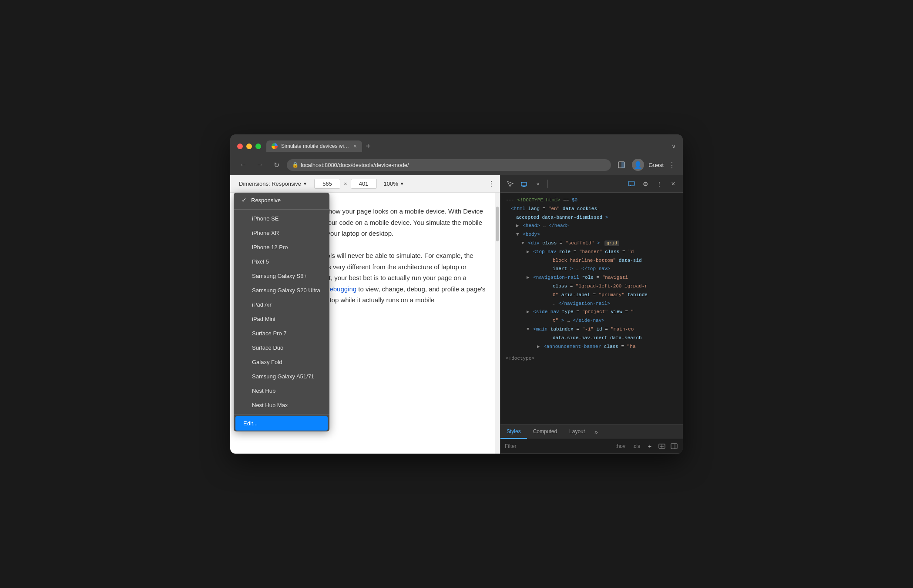 The width and height of the screenshot is (913, 588). I want to click on window-toggle-button, so click(621, 165).